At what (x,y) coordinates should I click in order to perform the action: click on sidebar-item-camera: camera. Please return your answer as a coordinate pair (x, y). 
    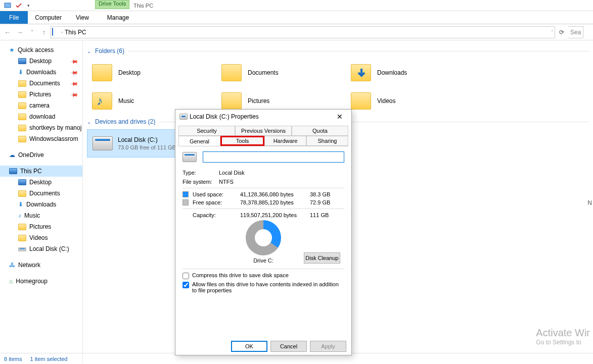
    Looking at the image, I should click on (41, 106).